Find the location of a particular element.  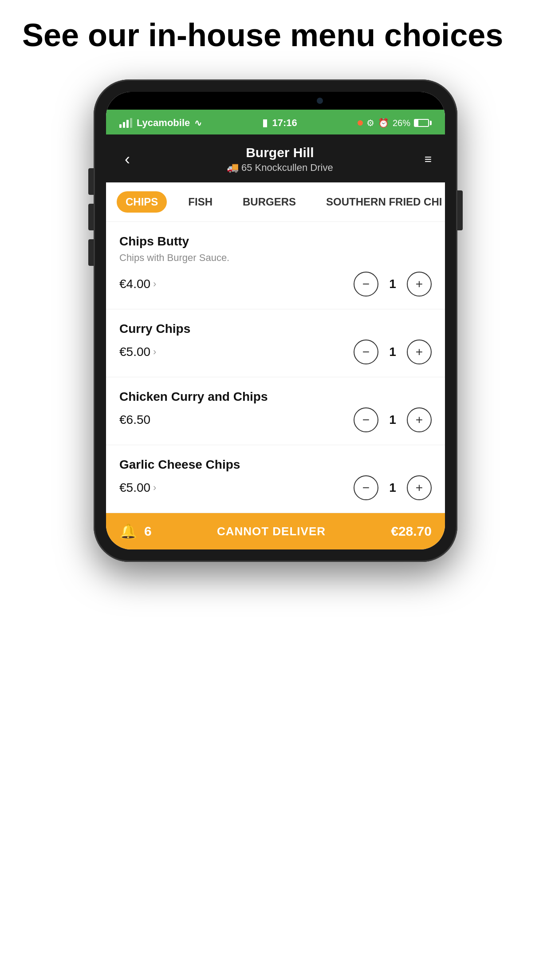

back-button: ‹ is located at coordinates (127, 159).